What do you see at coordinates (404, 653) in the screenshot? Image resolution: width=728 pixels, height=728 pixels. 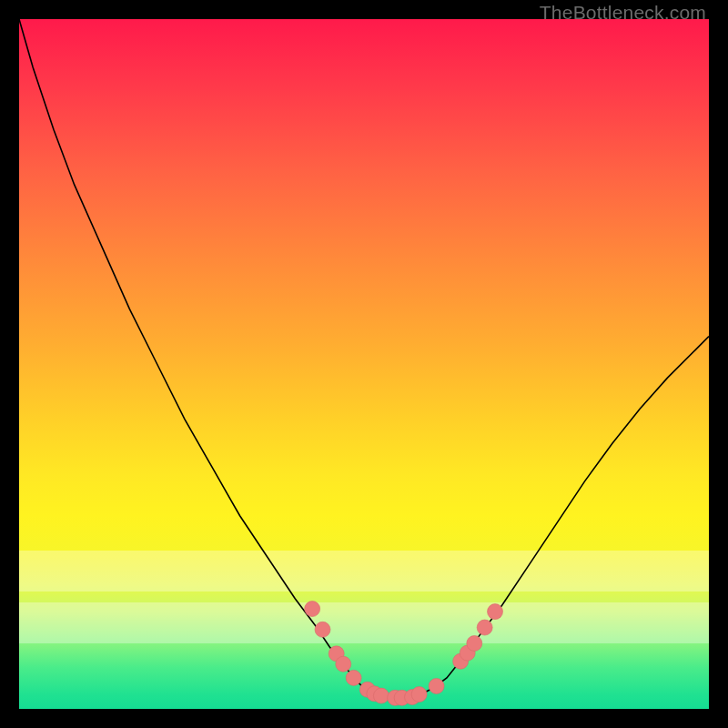 I see `data-markers` at bounding box center [404, 653].